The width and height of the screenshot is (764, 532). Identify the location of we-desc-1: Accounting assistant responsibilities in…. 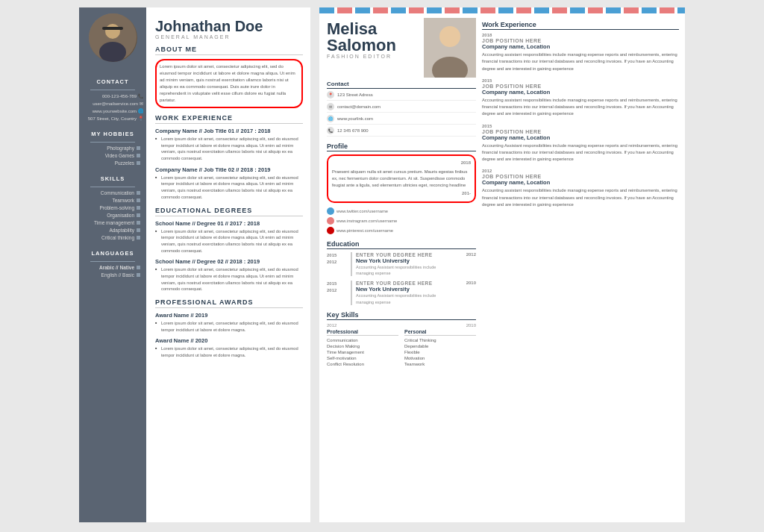
(580, 62).